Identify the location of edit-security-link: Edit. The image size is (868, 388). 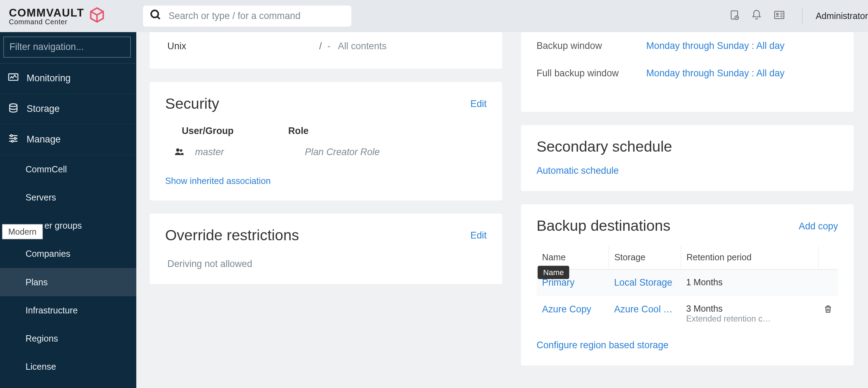
(479, 103).